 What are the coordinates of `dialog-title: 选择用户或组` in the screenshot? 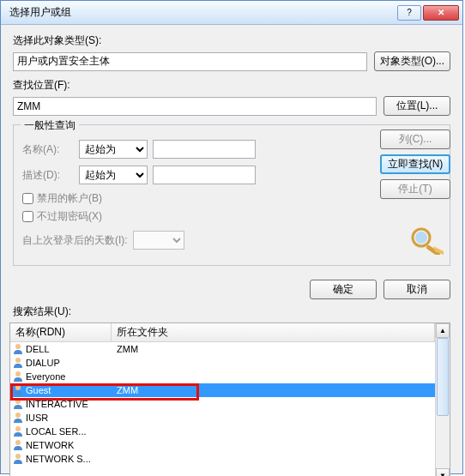 It's located at (201, 12).